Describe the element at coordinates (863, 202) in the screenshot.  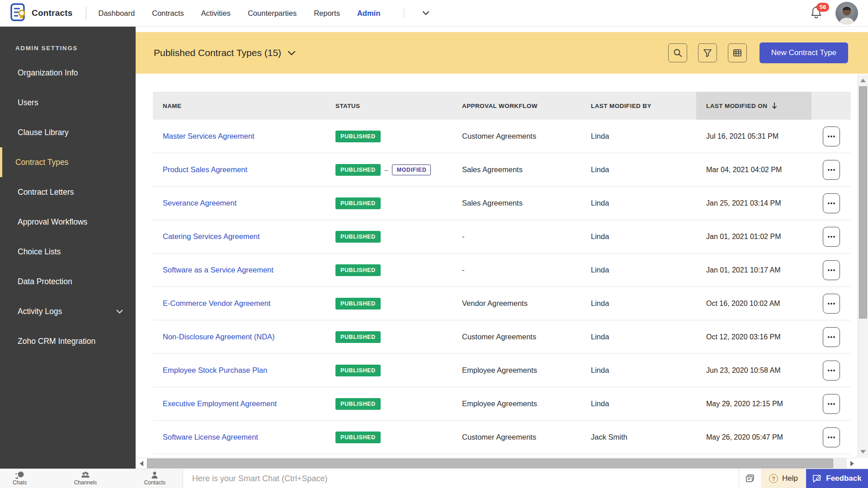
I see `vertical-scroll-thumb` at that location.